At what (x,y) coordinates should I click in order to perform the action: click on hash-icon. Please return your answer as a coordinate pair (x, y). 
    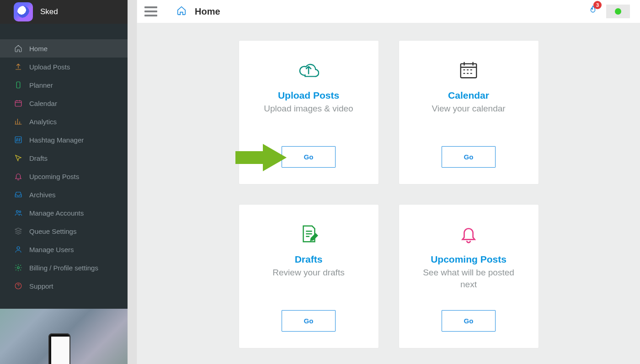
    Looking at the image, I should click on (18, 140).